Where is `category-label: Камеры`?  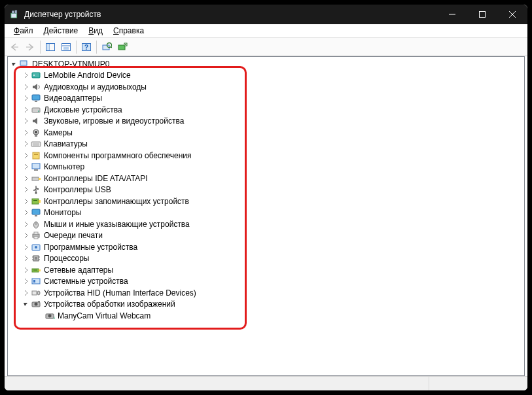
category-label: Камеры is located at coordinates (58, 133).